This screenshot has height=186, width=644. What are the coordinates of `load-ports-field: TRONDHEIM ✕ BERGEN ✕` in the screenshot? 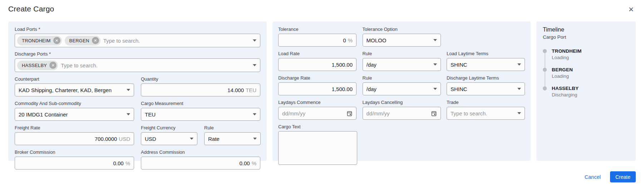 It's located at (137, 40).